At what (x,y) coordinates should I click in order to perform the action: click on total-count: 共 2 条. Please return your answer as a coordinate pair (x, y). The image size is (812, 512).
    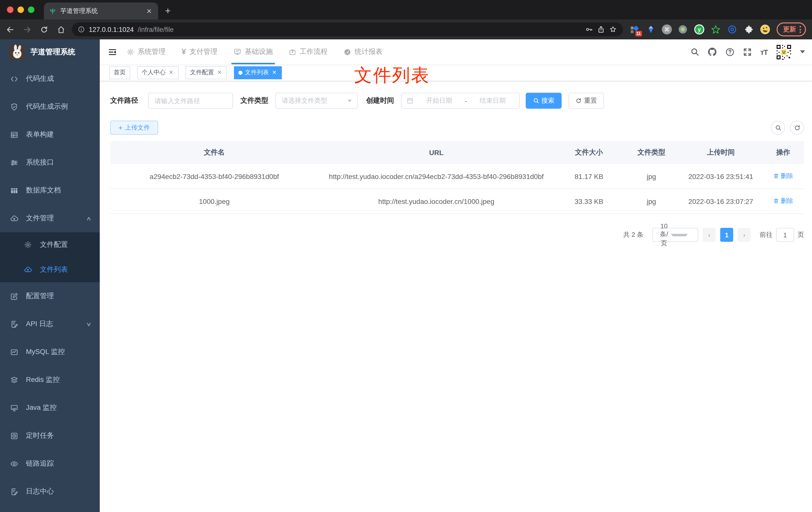
    Looking at the image, I should click on (633, 235).